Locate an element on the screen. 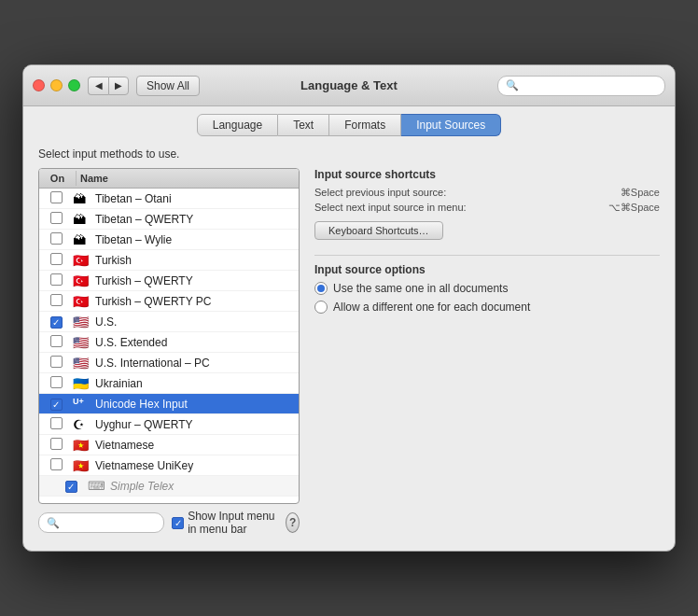  minimize-button is located at coordinates (56, 86).